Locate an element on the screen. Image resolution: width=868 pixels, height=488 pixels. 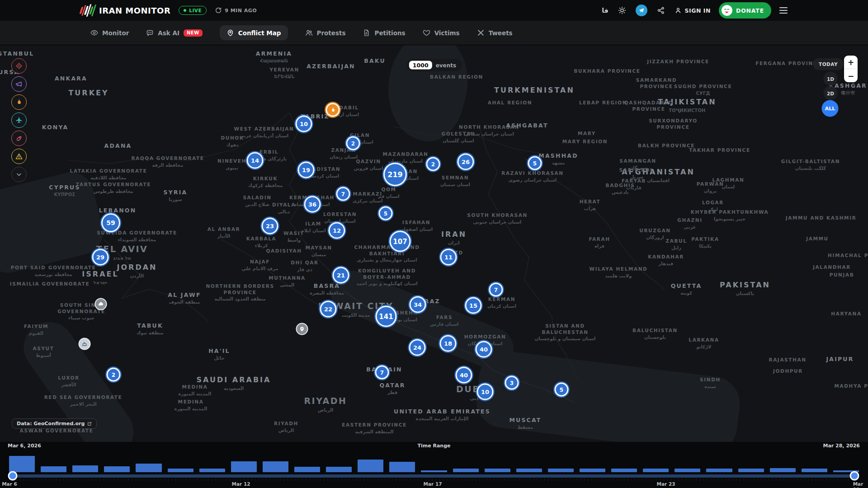
nav-item-protests: Protests is located at coordinates (326, 33).